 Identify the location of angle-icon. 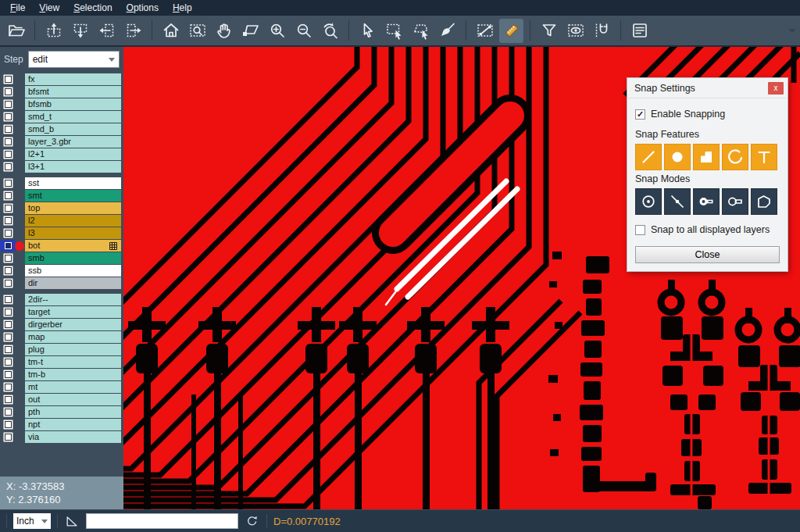
(72, 521).